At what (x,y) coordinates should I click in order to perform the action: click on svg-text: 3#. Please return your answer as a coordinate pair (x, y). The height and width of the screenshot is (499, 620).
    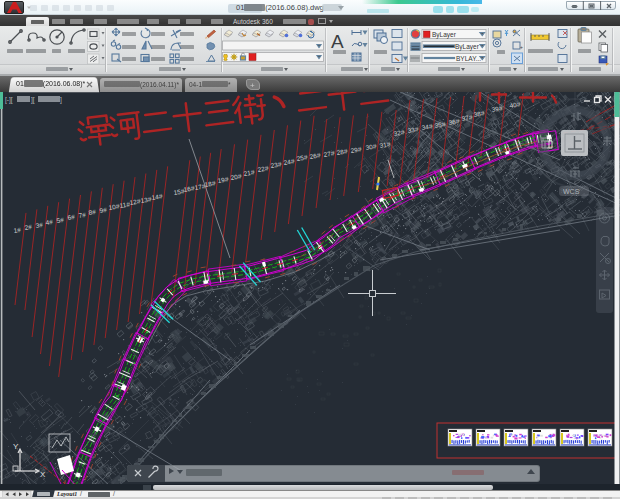
    Looking at the image, I should click on (40, 225).